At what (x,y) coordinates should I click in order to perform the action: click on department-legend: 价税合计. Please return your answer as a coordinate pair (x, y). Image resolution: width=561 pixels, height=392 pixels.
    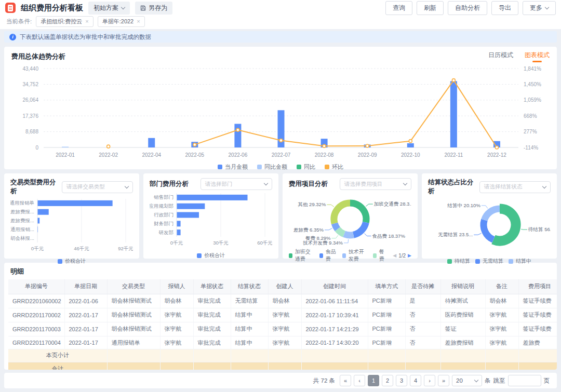
    Looking at the image, I should click on (211, 255).